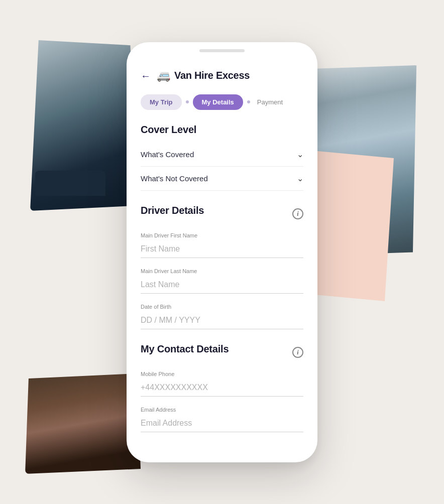  What do you see at coordinates (218, 102) in the screenshot?
I see `step-my-details: My Details` at bounding box center [218, 102].